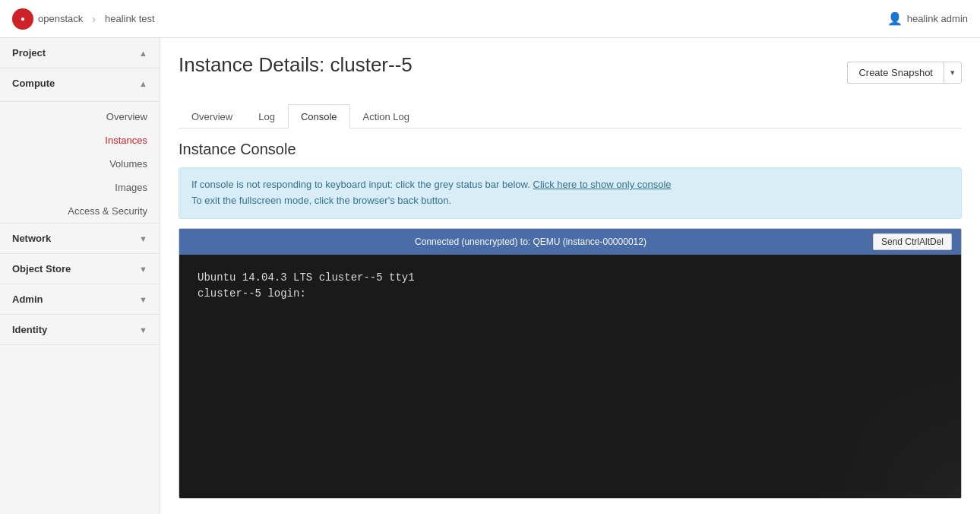 The height and width of the screenshot is (514, 980). What do you see at coordinates (904, 73) in the screenshot?
I see `create-snapshot-btn-group: Create Snapshot ▾` at bounding box center [904, 73].